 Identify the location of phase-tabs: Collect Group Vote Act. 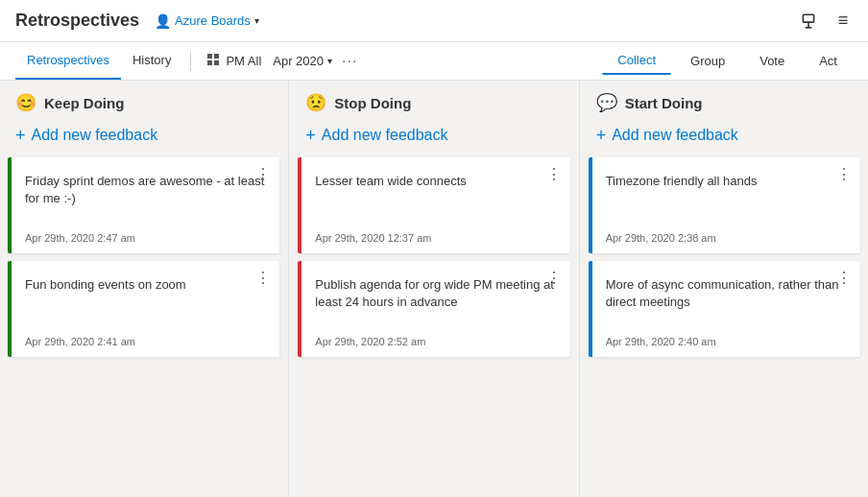
(728, 61).